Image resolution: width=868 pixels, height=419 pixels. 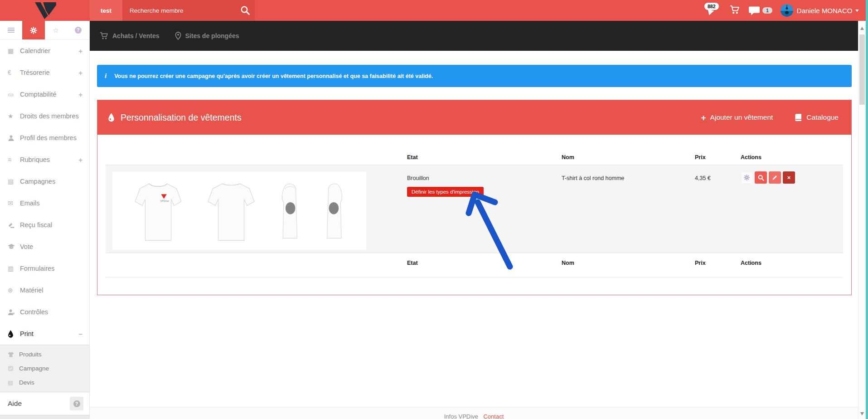 I want to click on sidebar-item-comptabilite: ▭ Comptabilité +, so click(x=44, y=94).